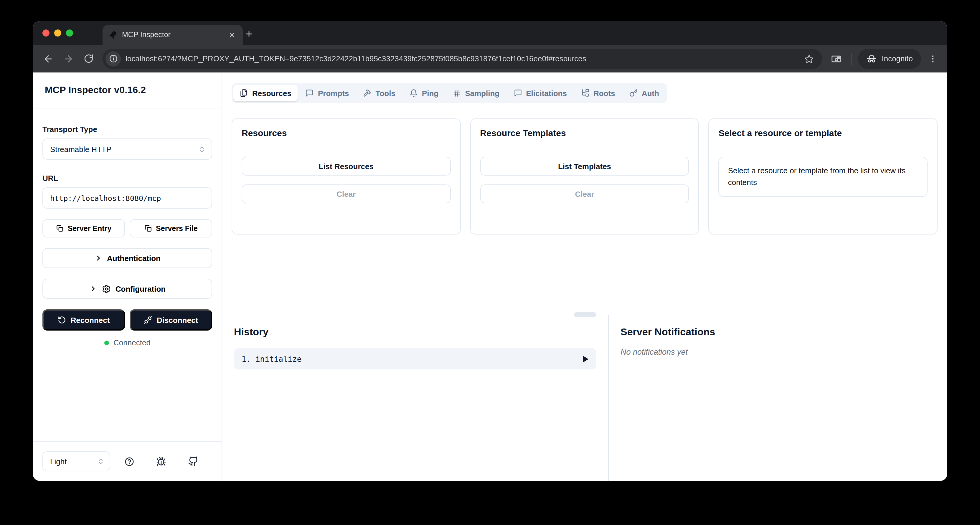 This screenshot has height=525, width=980. I want to click on files-icon, so click(244, 93).